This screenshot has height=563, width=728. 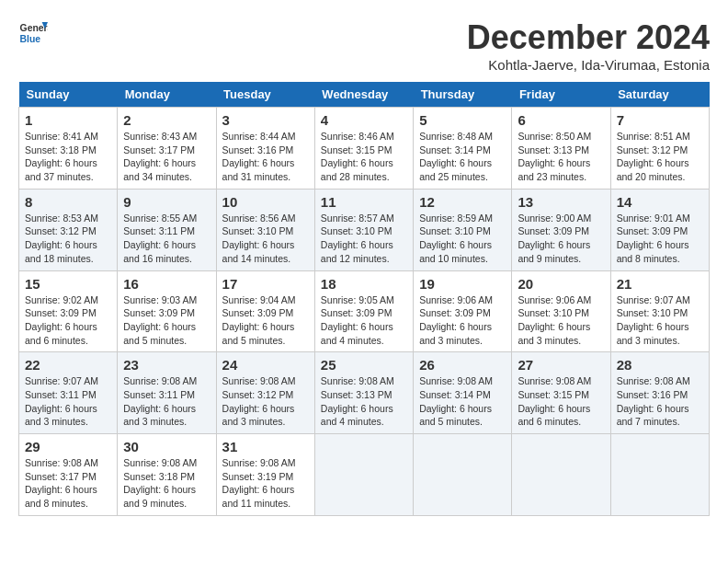 What do you see at coordinates (167, 311) in the screenshot?
I see `calendar-cell: 16Sunrise: 9:03 AMSunset: 3:09 PMDayligh…` at bounding box center [167, 311].